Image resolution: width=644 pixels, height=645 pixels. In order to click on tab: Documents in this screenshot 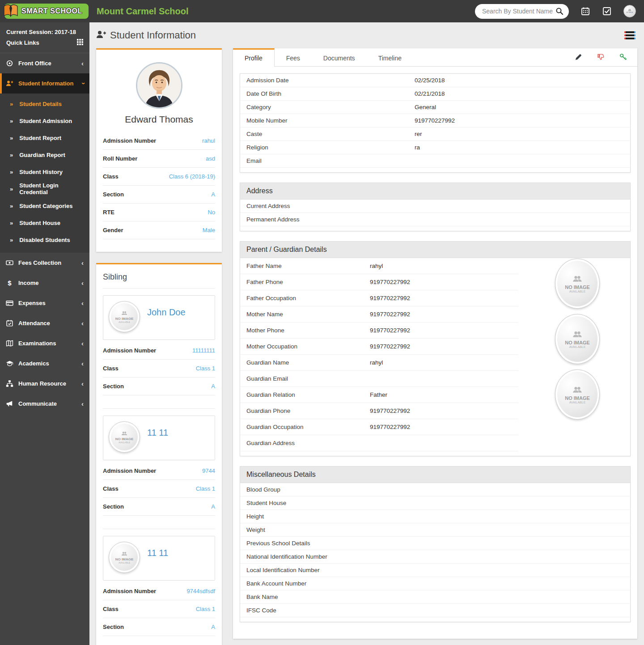, I will do `click(339, 57)`.